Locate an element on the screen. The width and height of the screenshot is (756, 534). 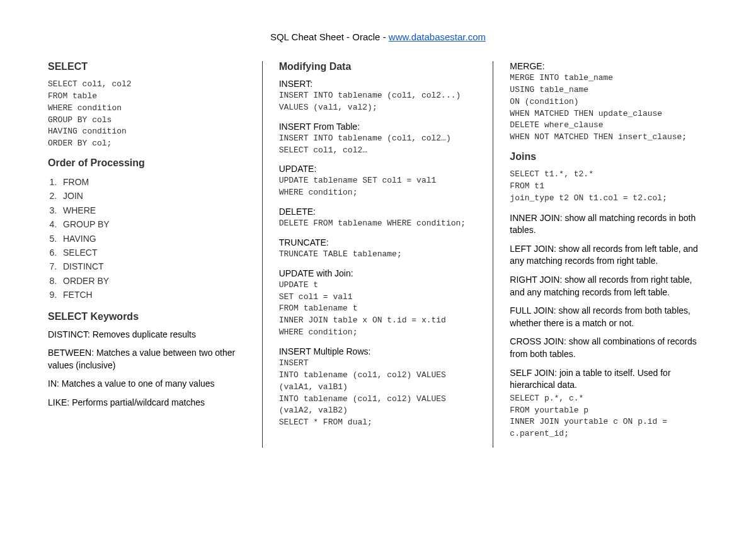
truncate-code: TRUNCATE TABLE tablename; is located at coordinates (378, 254).